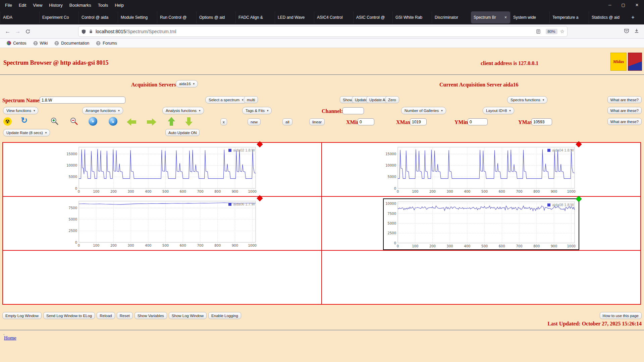 This screenshot has width=644, height=362. Describe the element at coordinates (84, 32) in the screenshot. I see `shield-icon` at that location.